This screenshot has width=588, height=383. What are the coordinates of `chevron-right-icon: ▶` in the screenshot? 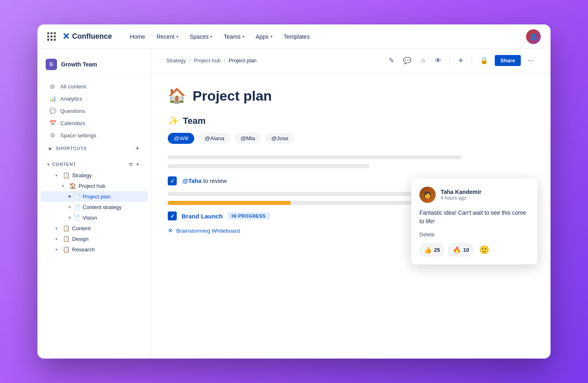 It's located at (50, 148).